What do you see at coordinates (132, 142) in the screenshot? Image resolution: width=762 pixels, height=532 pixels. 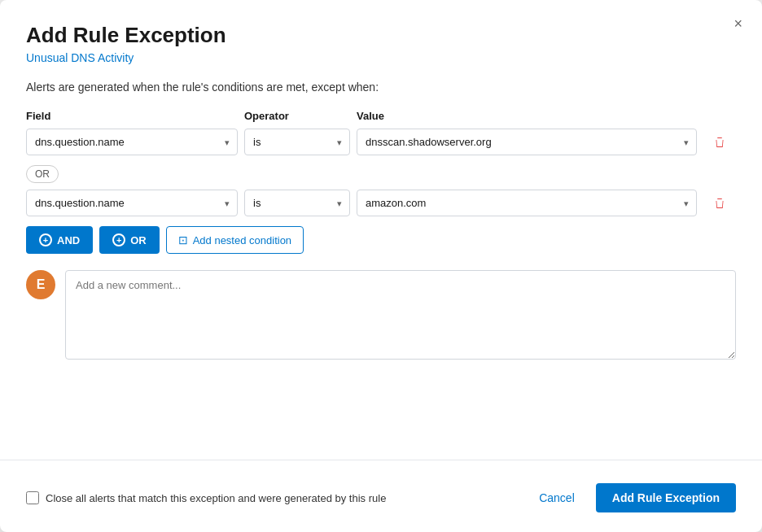 I see `field-select-wrapper-1: dns.question.name dns.question.type sour…` at bounding box center [132, 142].